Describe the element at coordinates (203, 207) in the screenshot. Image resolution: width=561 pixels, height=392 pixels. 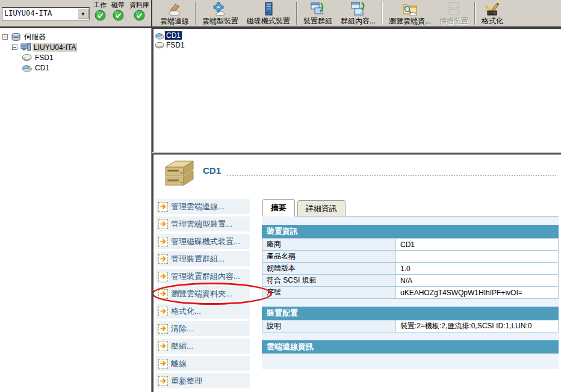
I see `task-manage-cloud-connection: 管理雲端連線...` at that location.